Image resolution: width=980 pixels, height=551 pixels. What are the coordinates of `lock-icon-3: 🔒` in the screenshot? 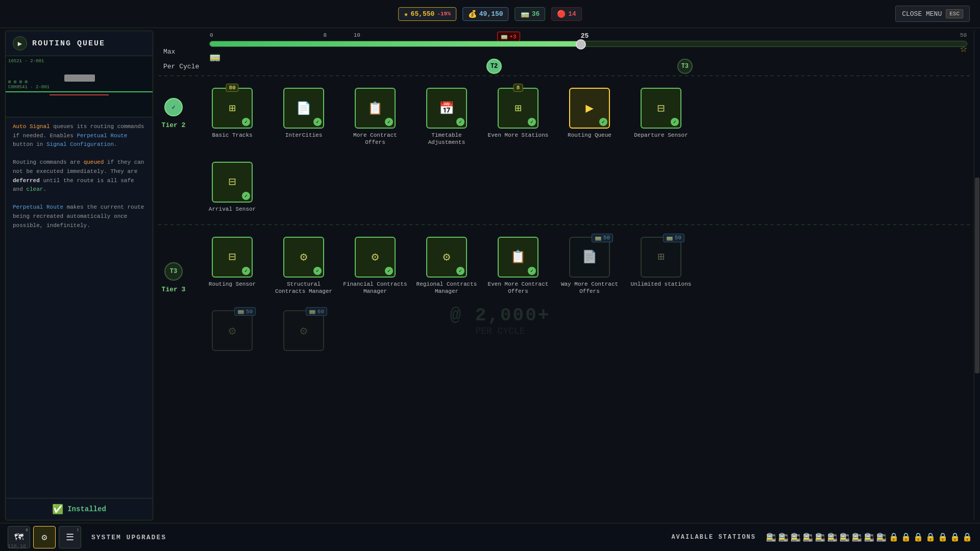 It's located at (918, 537).